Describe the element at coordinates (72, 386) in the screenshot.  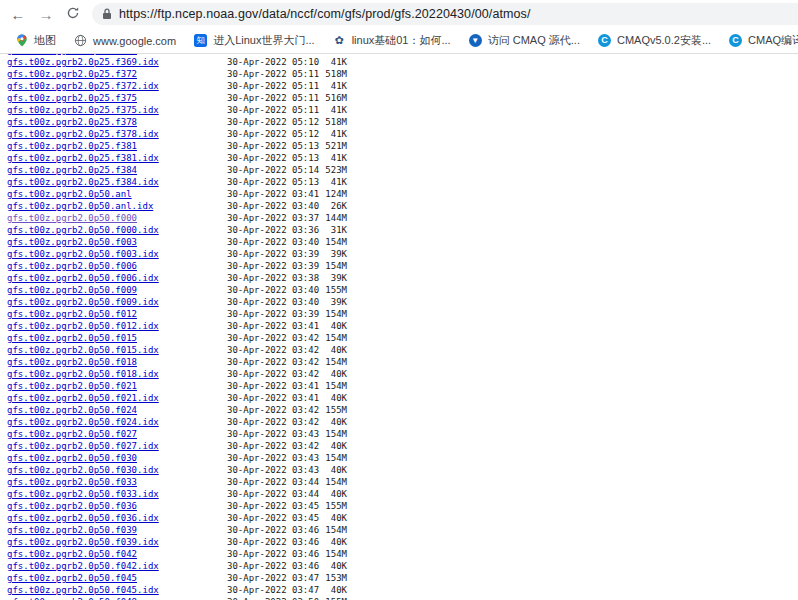
I see `file-link: gfs.t00z.pgrb2.0p50.f021` at that location.